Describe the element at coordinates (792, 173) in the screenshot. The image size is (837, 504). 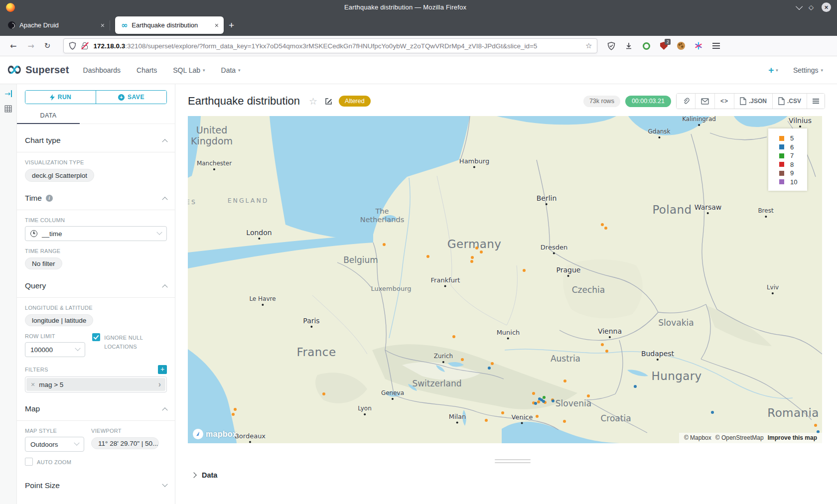
I see `legend-value: 9` at that location.